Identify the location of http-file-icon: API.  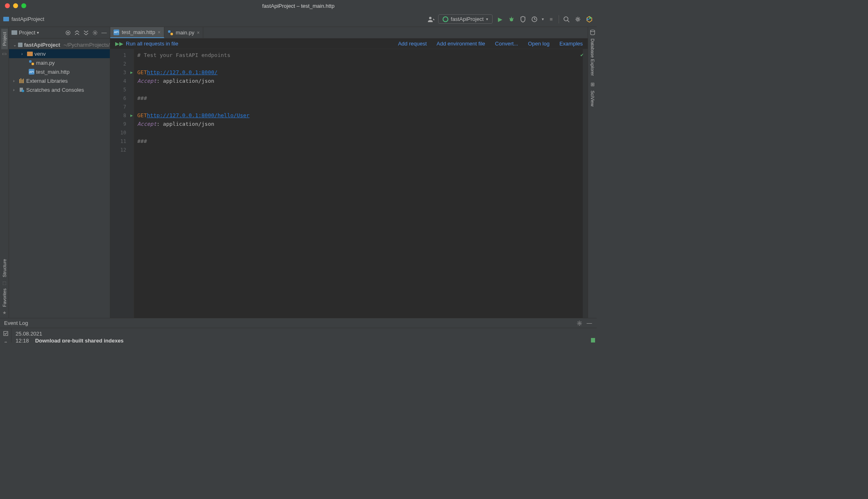
(116, 32).